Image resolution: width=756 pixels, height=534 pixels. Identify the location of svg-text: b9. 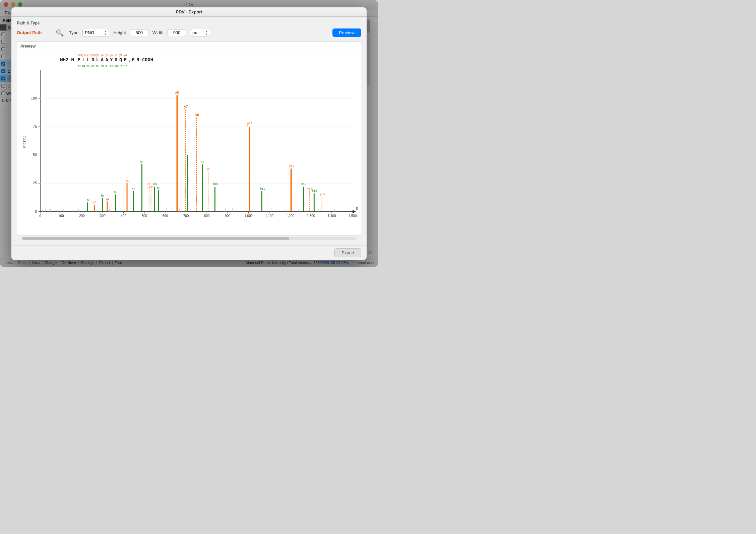
(203, 162).